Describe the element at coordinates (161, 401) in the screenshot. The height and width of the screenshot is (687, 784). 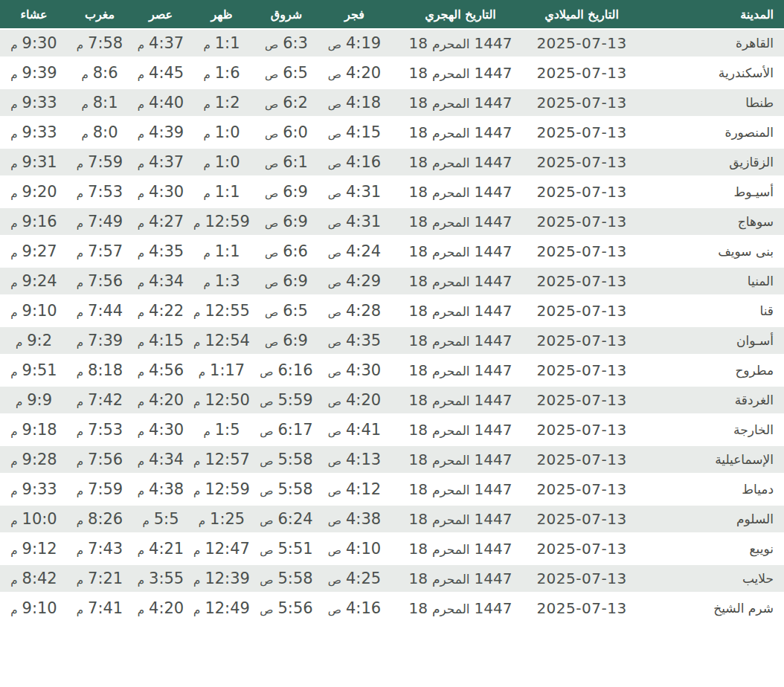
I see `asr-time-cell: 4:20م` at that location.